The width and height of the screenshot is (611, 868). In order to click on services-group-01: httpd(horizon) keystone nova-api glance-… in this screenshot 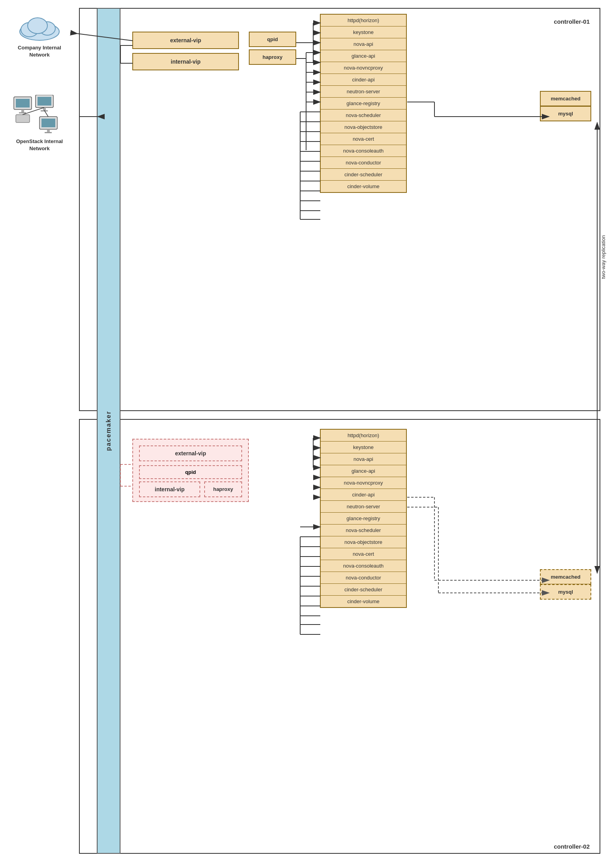, I will do `click(363, 104)`.